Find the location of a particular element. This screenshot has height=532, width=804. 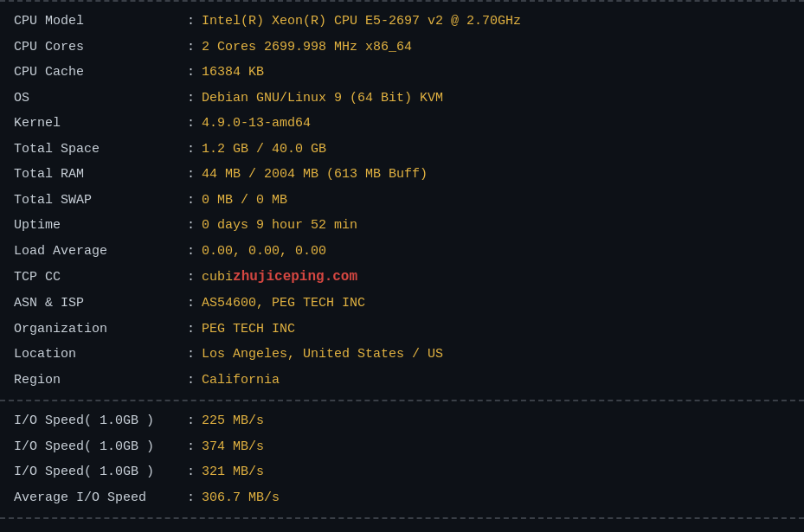

total-space-value: 1.2 GB / 40.0 GB is located at coordinates (264, 150).